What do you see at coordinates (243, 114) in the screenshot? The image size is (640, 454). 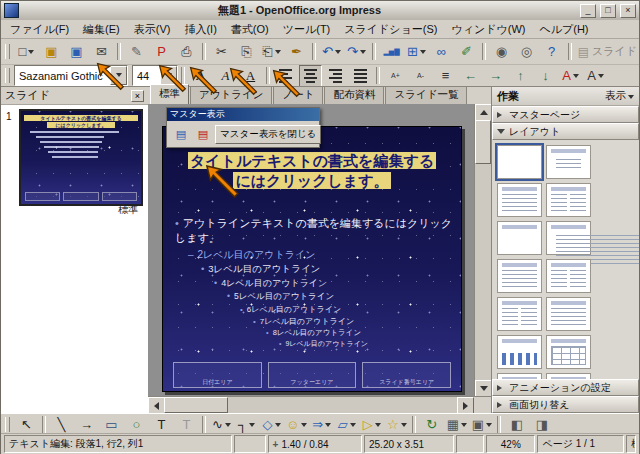 I see `master-view-titlebar: マスター表示` at bounding box center [243, 114].